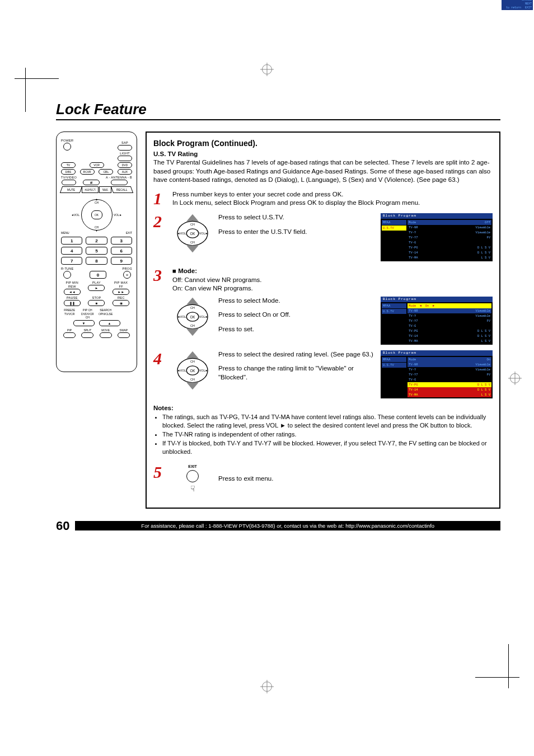  What do you see at coordinates (332, 280) in the screenshot?
I see `mode-off: Off: Cannot view NR programs.` at bounding box center [332, 280].